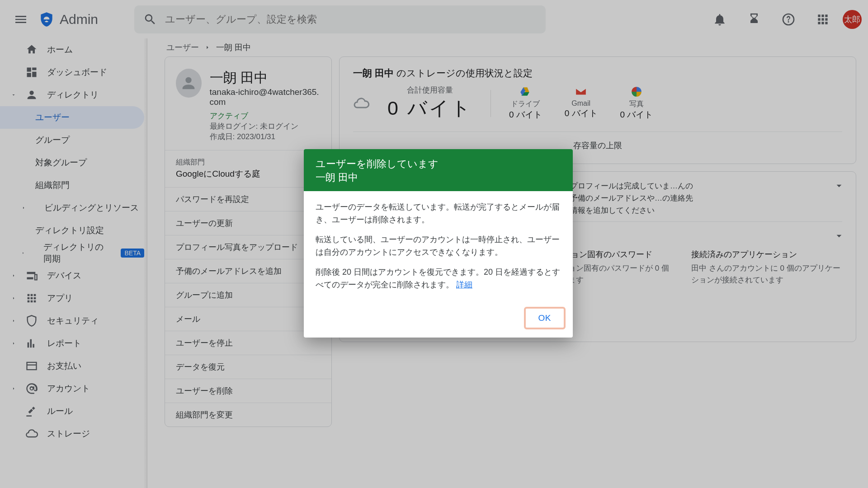 The image size is (868, 488). Describe the element at coordinates (439, 246) in the screenshot. I see `dialog-para-2: 転送している間、ユーザーのアカウントは一時停止され、ユーザーは自分のアカウントに…` at that location.